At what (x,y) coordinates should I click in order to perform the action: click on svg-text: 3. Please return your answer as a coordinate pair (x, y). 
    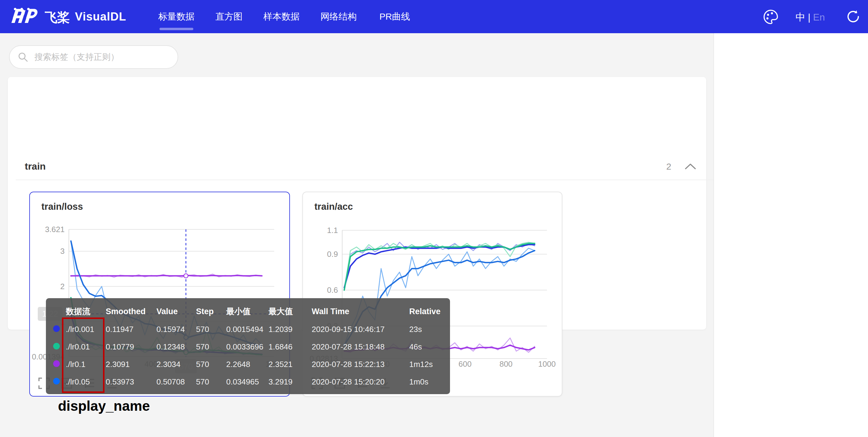
    Looking at the image, I should click on (63, 251).